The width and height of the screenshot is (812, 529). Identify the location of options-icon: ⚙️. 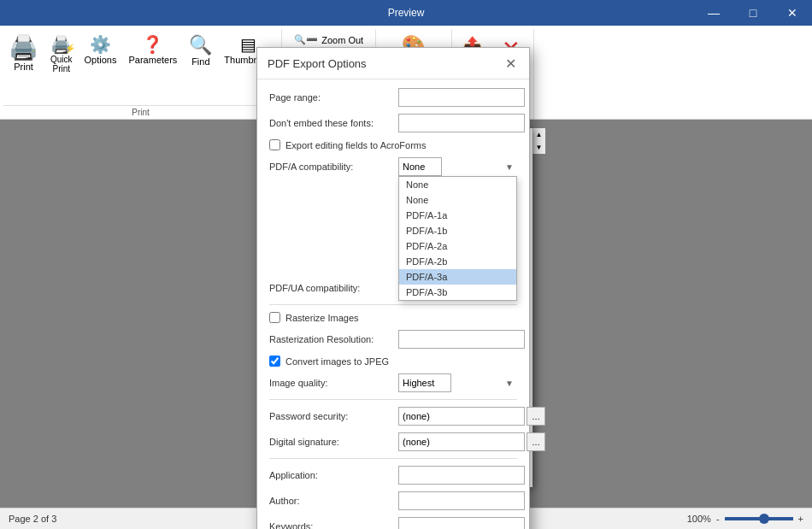
(101, 44).